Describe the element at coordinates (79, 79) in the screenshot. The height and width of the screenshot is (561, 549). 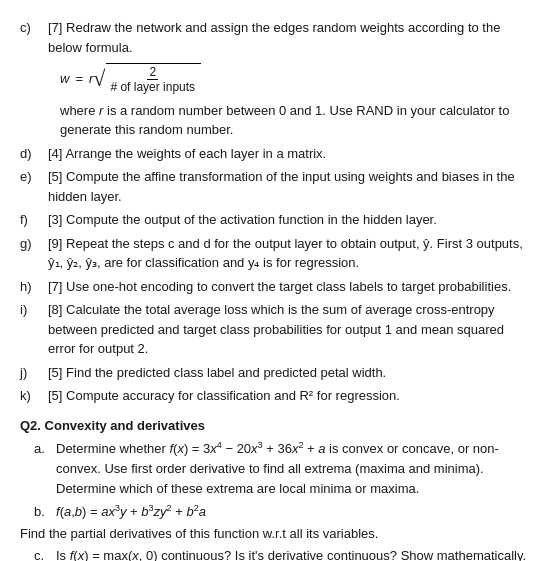
I see `formula-eq: =` at that location.